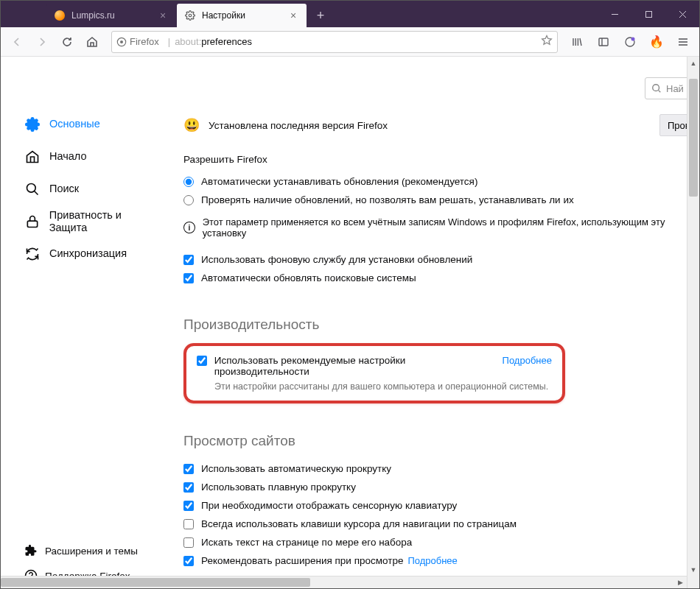 The width and height of the screenshot is (700, 589). I want to click on checkbox-caret, so click(189, 524).